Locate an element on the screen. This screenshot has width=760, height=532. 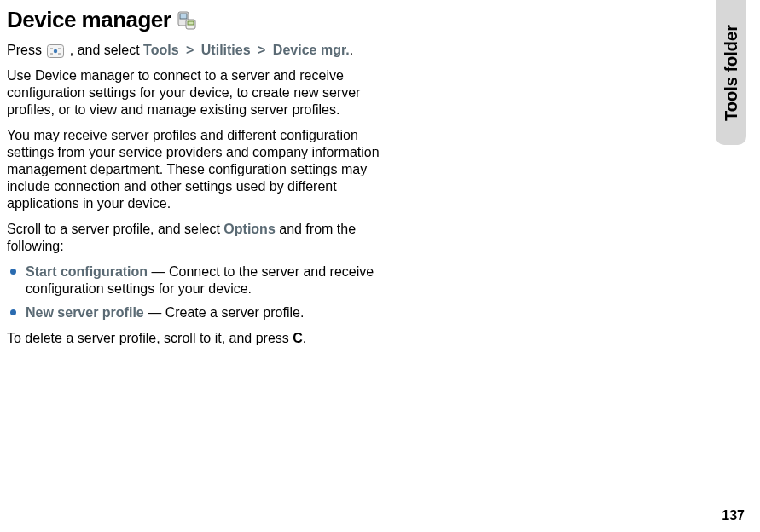
para4-text1: To delete a server profile, scroll to it… is located at coordinates (150, 338).